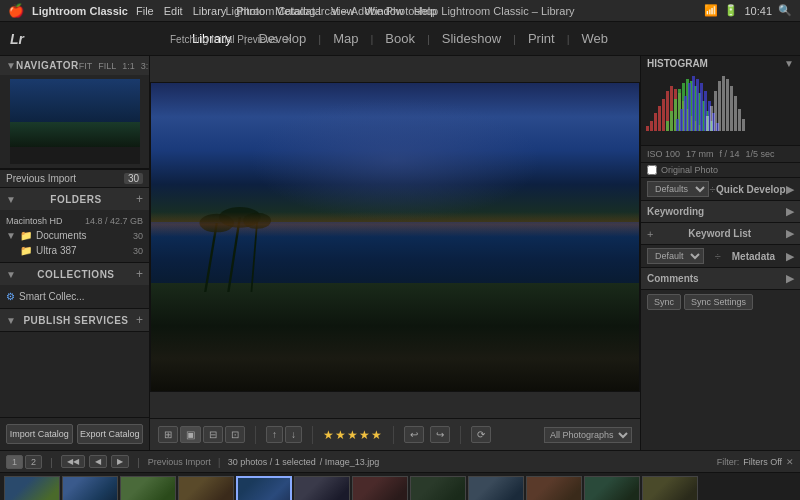  What do you see at coordinates (210, 11) in the screenshot?
I see `menu-library: Library` at bounding box center [210, 11].